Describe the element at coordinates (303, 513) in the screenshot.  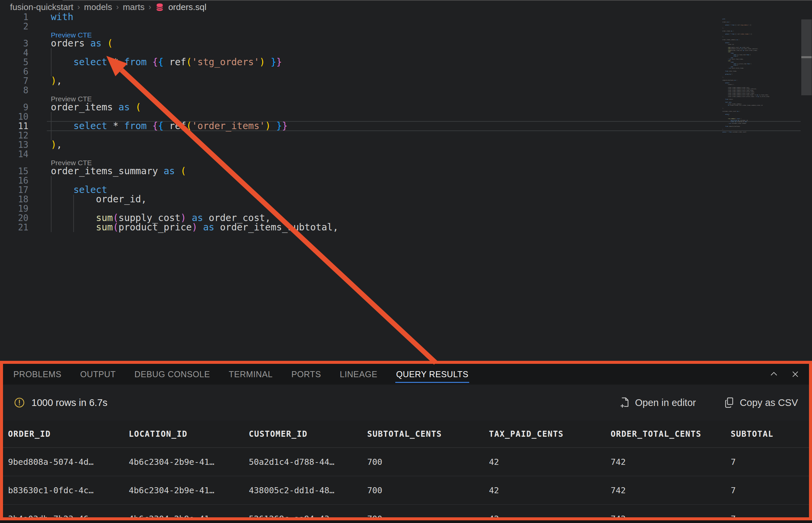
I see `table-cell: 5261268c-aa94-43` at that location.